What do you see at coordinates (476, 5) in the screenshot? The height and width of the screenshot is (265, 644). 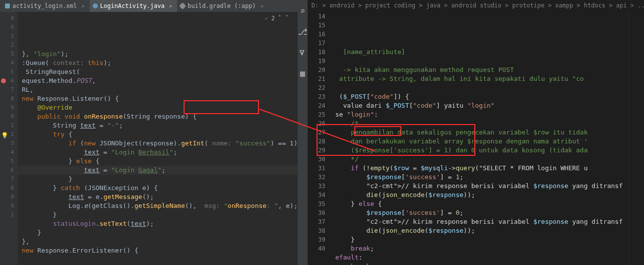 I see `breadcrumb: D: > android > project coding > java > a…` at bounding box center [476, 5].